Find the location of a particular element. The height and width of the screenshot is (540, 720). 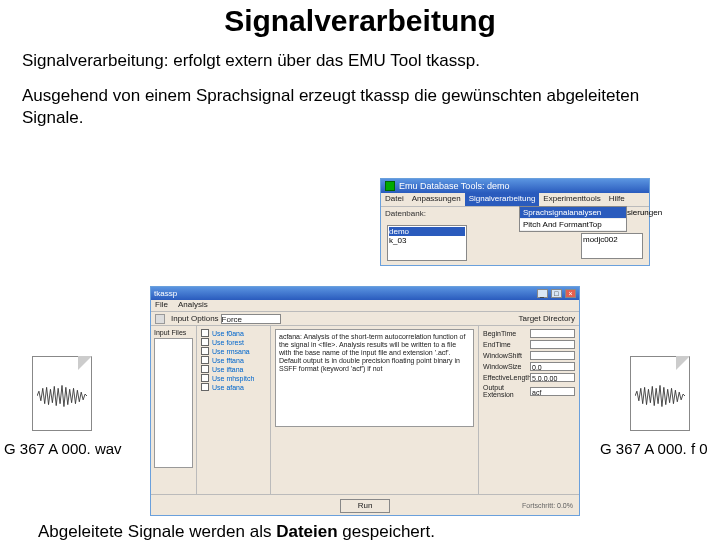

checkbox-iftana is located at coordinates (205, 369).